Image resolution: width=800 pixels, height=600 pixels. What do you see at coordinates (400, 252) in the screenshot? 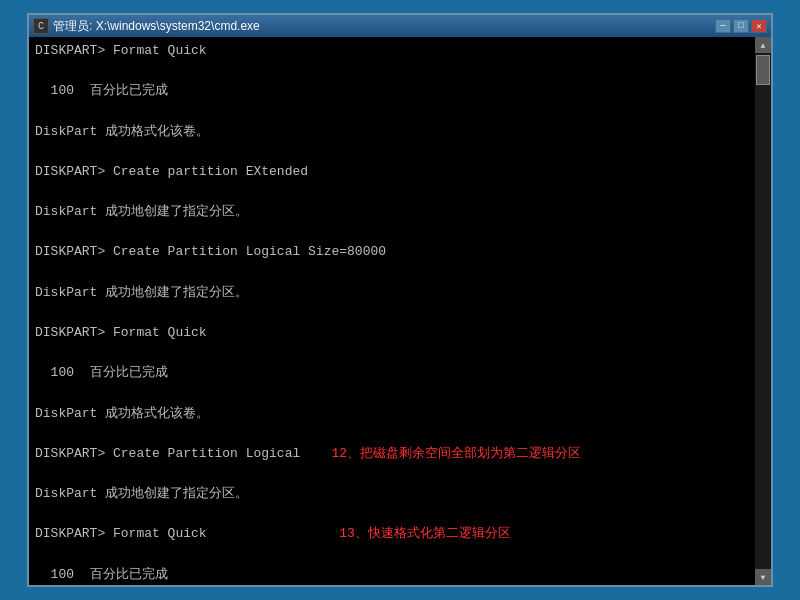
I see `line-11: DISKPART> Create Partition Logical Size=…` at bounding box center [400, 252].